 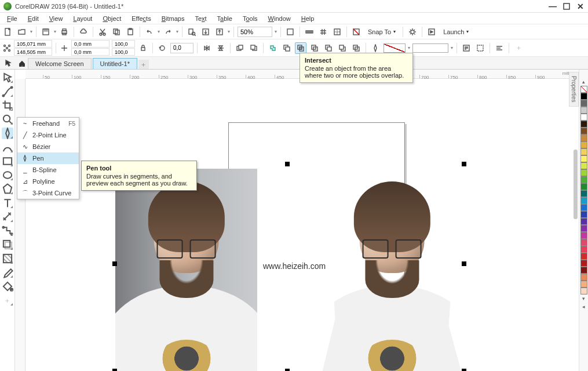 What do you see at coordinates (584, 299) in the screenshot?
I see `palette-down: ▾` at bounding box center [584, 299].